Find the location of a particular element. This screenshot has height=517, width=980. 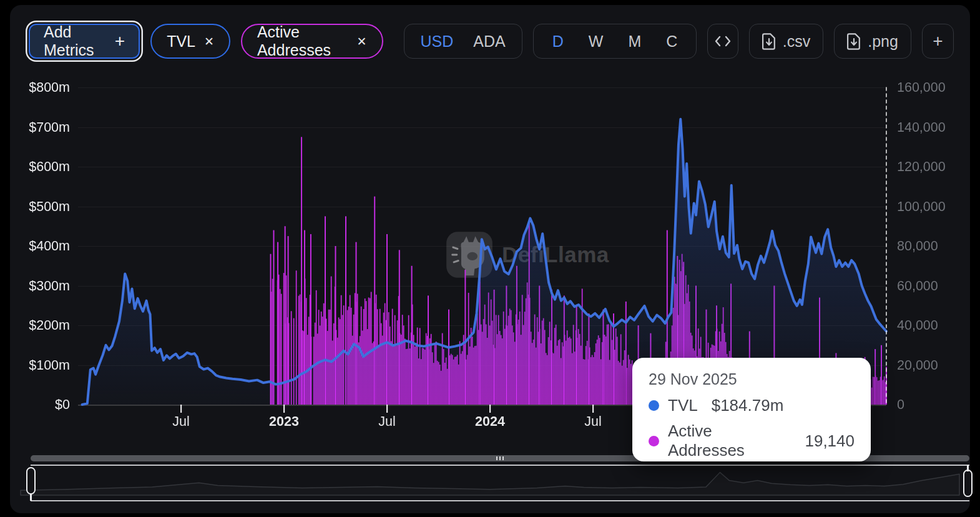

defillama-llama-icon is located at coordinates (469, 255).